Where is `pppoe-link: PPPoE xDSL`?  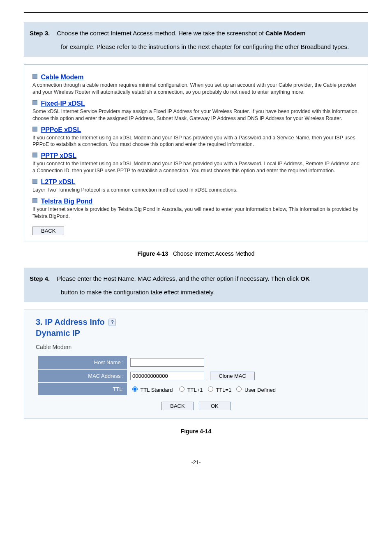
pppoe-link: PPPoE xDSL is located at coordinates (61, 130).